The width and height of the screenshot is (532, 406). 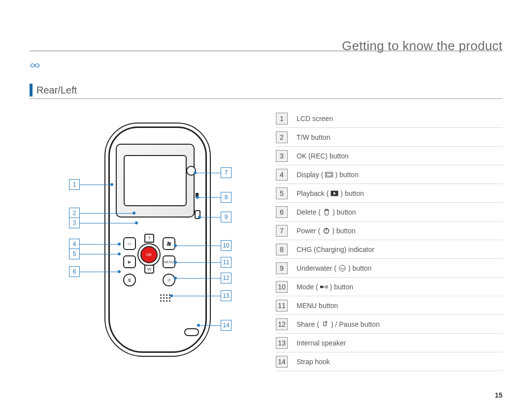 What do you see at coordinates (226, 278) in the screenshot?
I see `callout-number: 12` at bounding box center [226, 278].